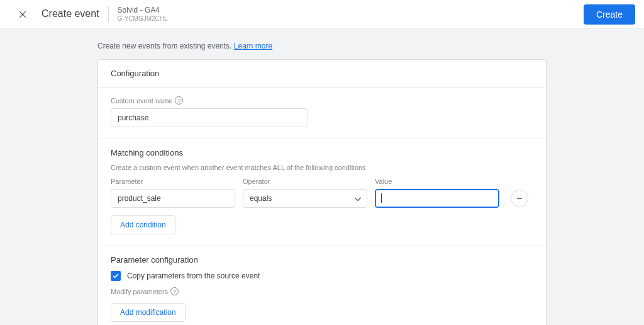 The height and width of the screenshot is (325, 644). What do you see at coordinates (116, 276) in the screenshot?
I see `copy-params-checkbox` at bounding box center [116, 276].